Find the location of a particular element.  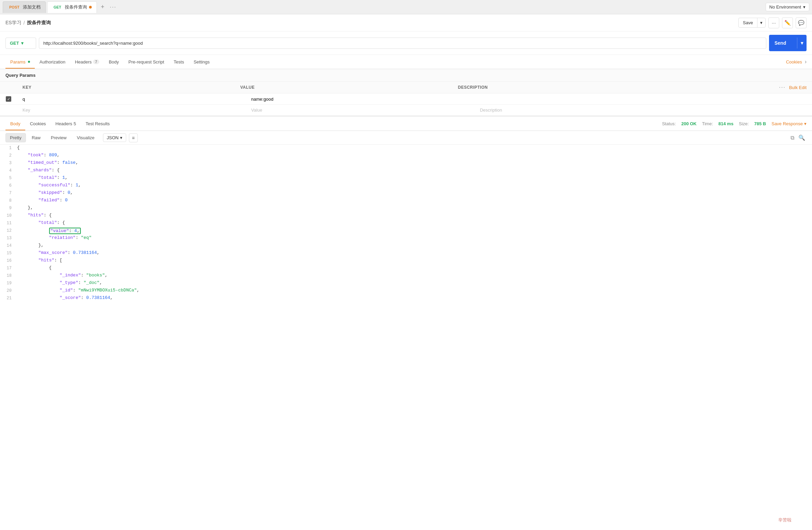

format-type-chevron-icon: ▾ is located at coordinates (121, 138).